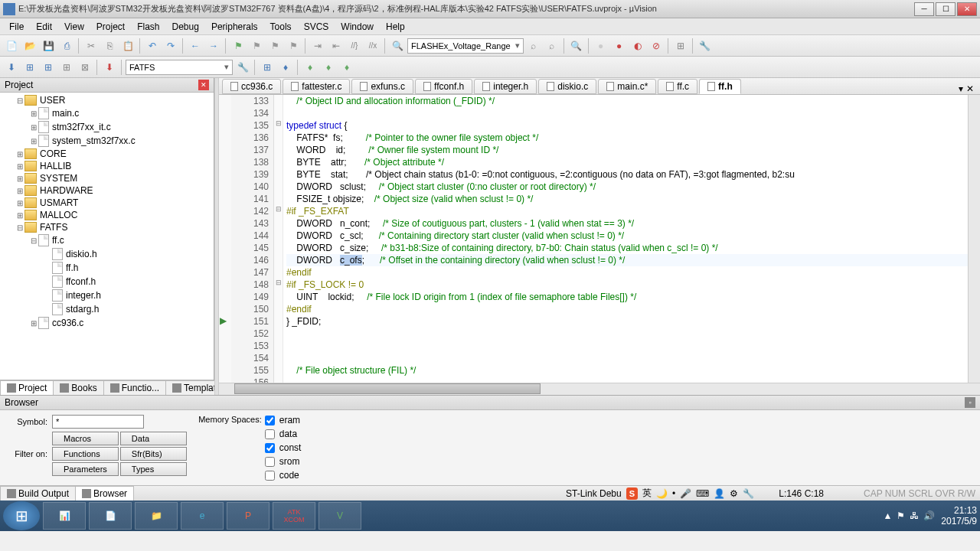 The width and height of the screenshot is (980, 551). What do you see at coordinates (681, 46) in the screenshot?
I see `window-button: ⊞` at bounding box center [681, 46].